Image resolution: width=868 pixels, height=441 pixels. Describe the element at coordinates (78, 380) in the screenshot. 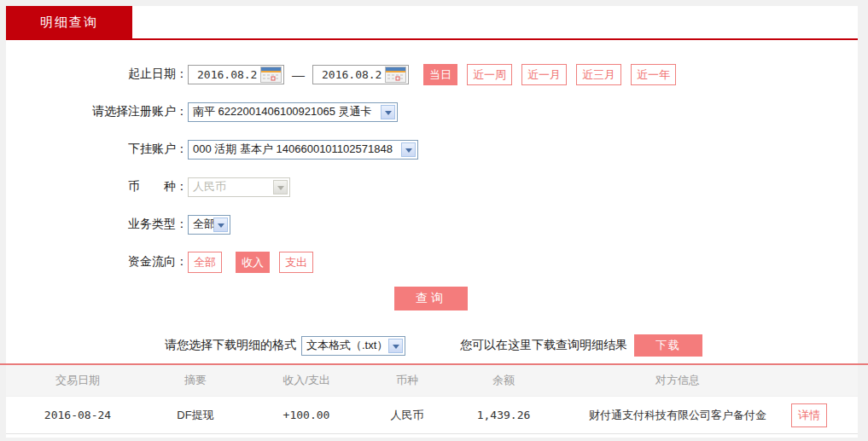

I see `header-trade-date: 交易日期` at that location.